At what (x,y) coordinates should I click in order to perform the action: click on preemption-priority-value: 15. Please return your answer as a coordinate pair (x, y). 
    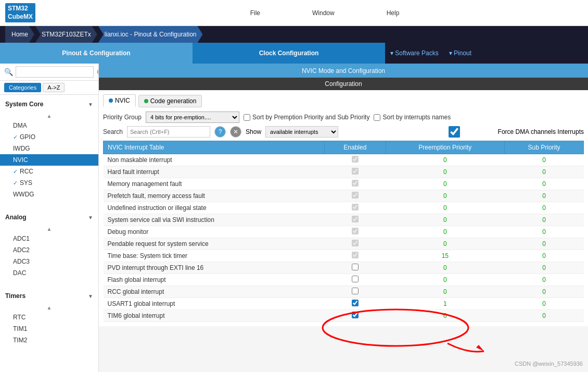
    Looking at the image, I should click on (445, 256).